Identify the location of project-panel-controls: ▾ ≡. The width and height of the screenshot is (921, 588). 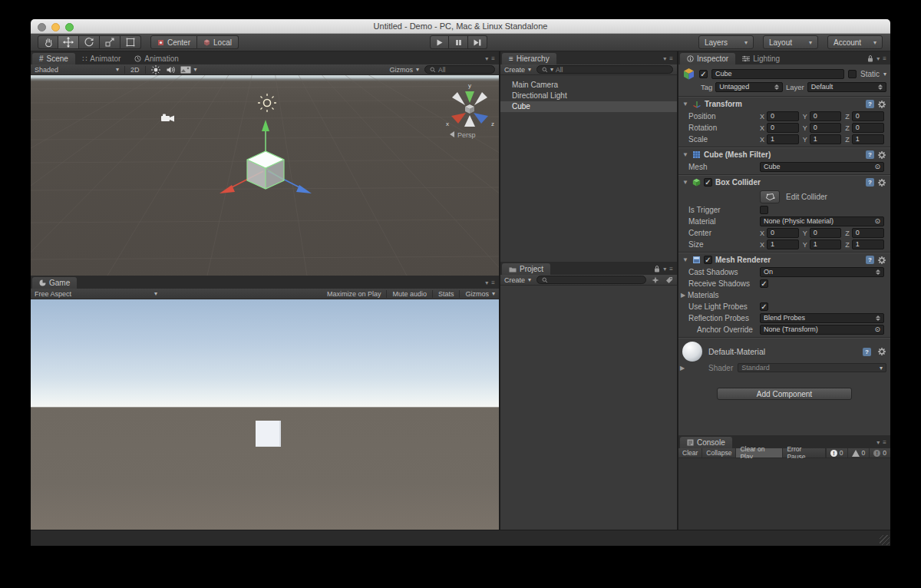
(665, 270).